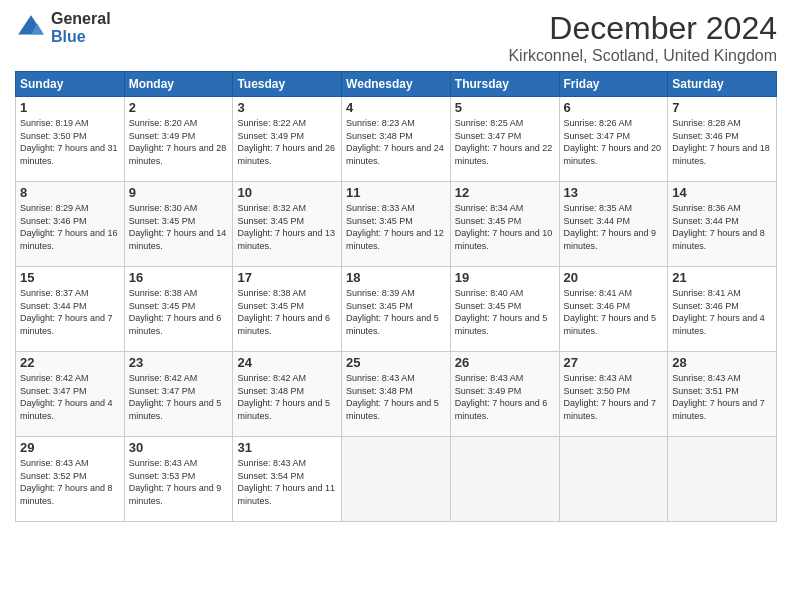 Image resolution: width=792 pixels, height=612 pixels. Describe the element at coordinates (396, 108) in the screenshot. I see `day-number: 4` at that location.